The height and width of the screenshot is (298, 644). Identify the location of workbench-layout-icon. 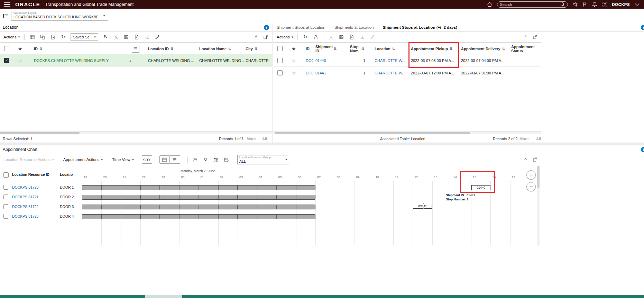
(6, 16).